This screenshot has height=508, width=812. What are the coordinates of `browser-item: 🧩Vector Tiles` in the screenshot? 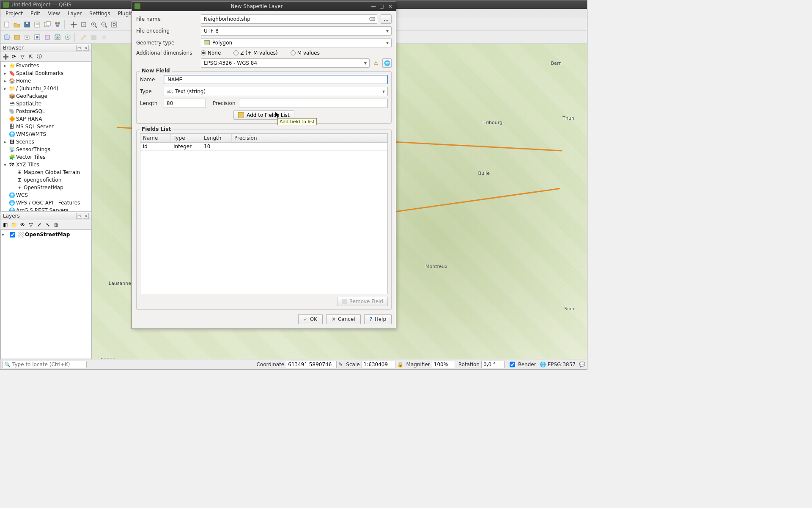 It's located at (46, 157).